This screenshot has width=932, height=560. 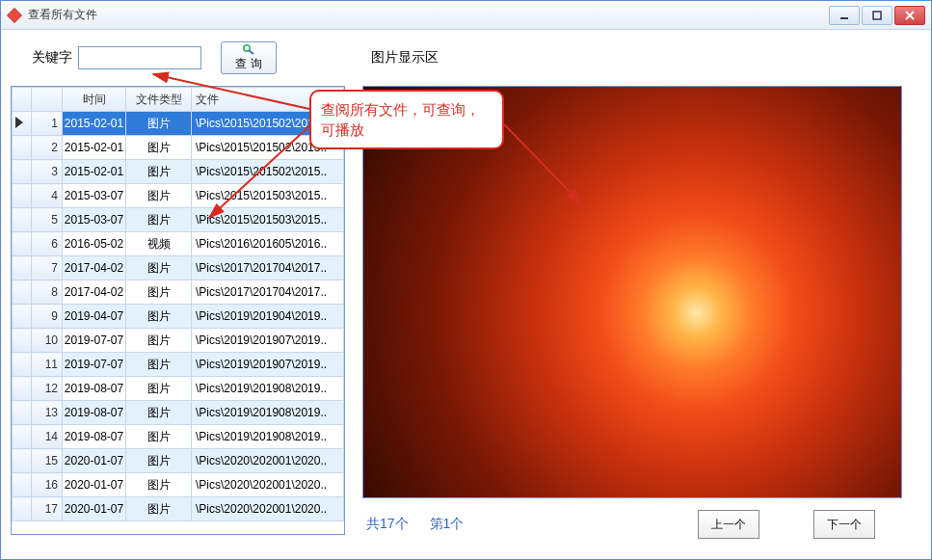 What do you see at coordinates (844, 15) in the screenshot?
I see `minimize-button` at bounding box center [844, 15].